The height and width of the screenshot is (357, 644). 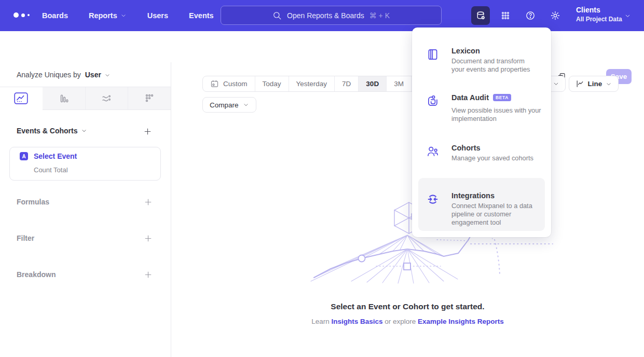 What do you see at coordinates (485, 108) in the screenshot?
I see `menu-item-data-audit: Data Audit BETA View possible issues wit…` at bounding box center [485, 108].